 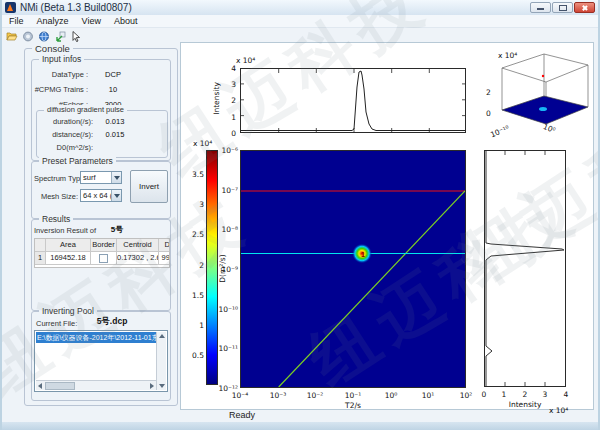 I want to click on maximize-button, so click(x=562, y=8).